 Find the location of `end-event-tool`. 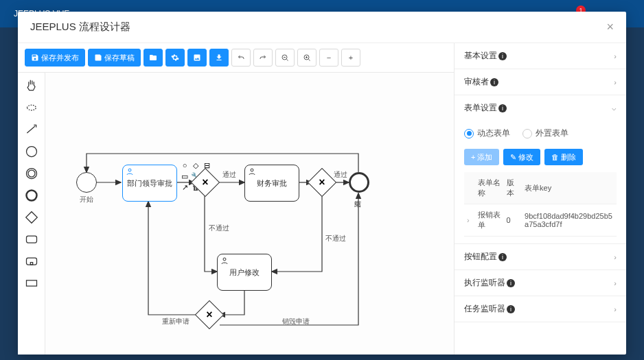

end-event-tool is located at coordinates (32, 195).